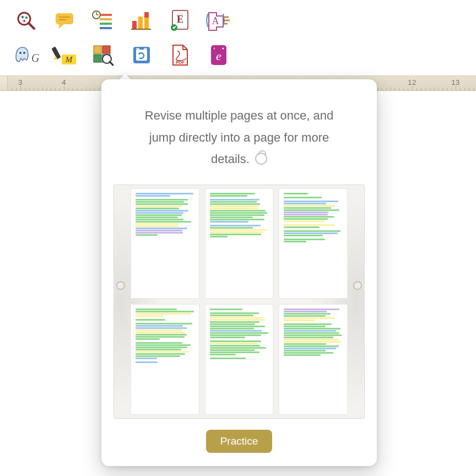 This screenshot has height=476, width=476. I want to click on font-inspector-icon: A, so click(219, 20).